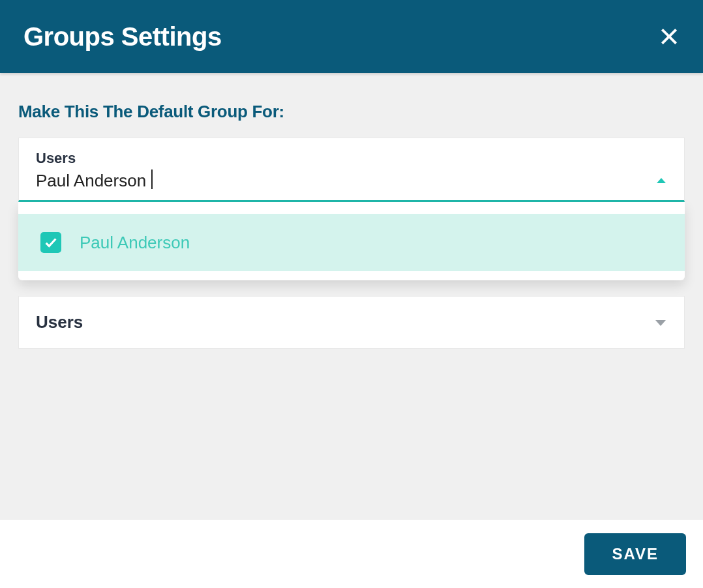 Image resolution: width=703 pixels, height=588 pixels. I want to click on users-option-label: Paul Anderson, so click(134, 243).